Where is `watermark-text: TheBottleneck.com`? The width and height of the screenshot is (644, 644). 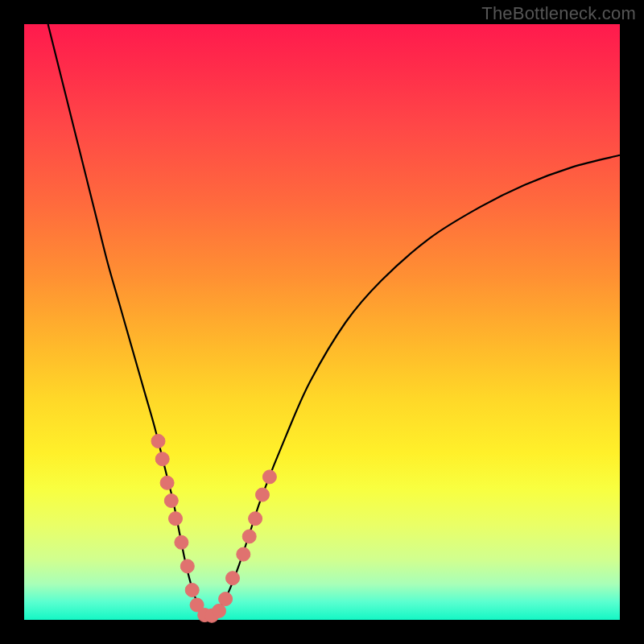
watermark-text: TheBottleneck.com is located at coordinates (559, 14).